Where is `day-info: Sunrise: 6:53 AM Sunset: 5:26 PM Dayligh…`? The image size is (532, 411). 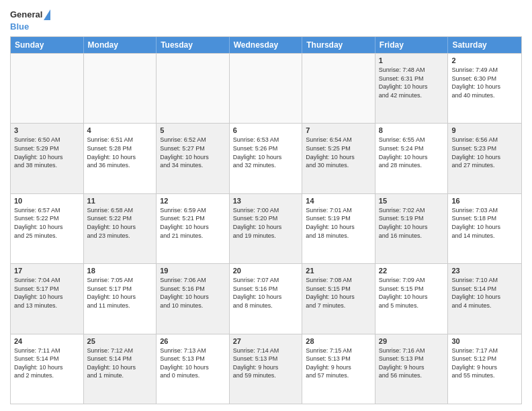 day-info: Sunrise: 6:53 AM Sunset: 5:26 PM Dayligh… is located at coordinates (266, 152).